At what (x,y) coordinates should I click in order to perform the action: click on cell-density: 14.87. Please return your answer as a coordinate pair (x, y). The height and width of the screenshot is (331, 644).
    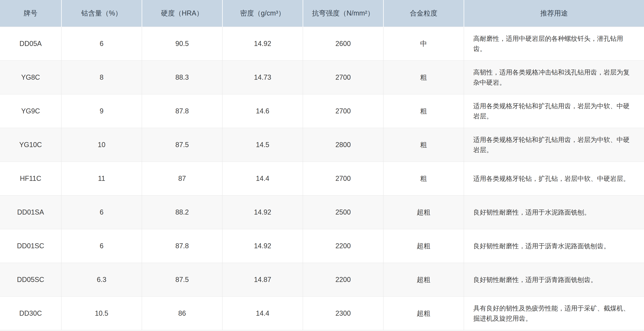
    Looking at the image, I should click on (262, 280).